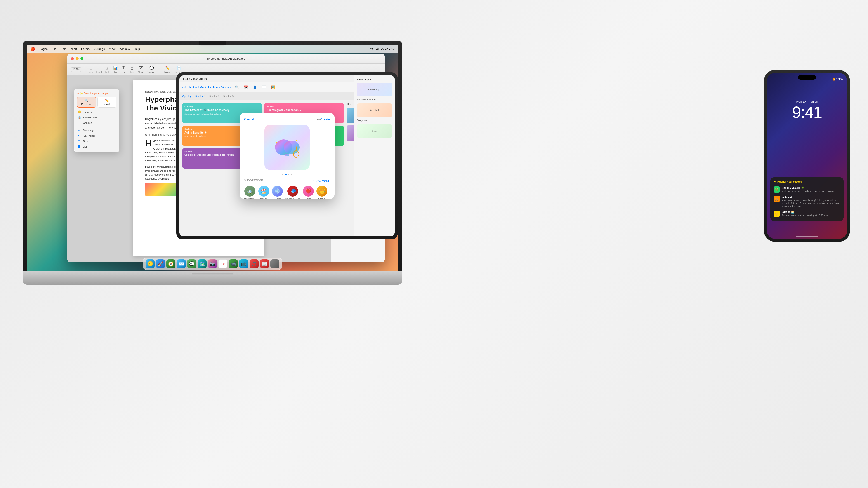  I want to click on iphone-body: 📶 100% Mon 10 · Tiburon 9:41 ★ Priority …, so click(807, 156).